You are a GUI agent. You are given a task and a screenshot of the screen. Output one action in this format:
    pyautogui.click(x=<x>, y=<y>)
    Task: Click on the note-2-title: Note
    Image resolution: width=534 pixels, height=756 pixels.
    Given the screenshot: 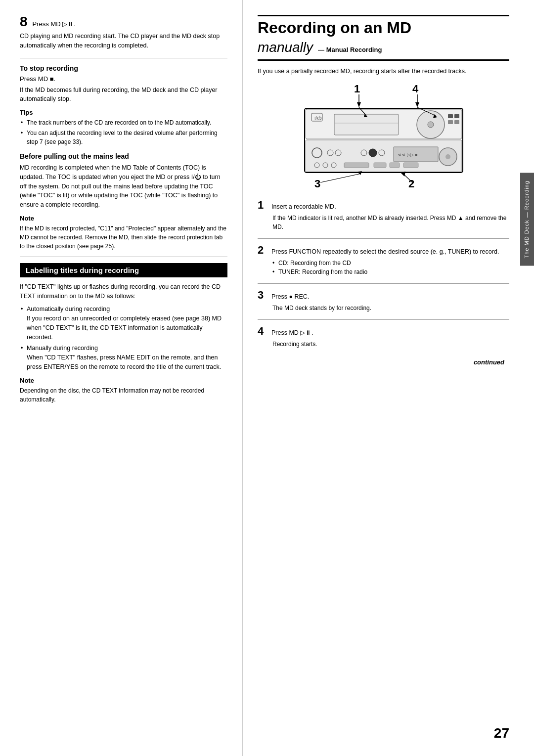 What is the action you would take?
    pyautogui.click(x=124, y=381)
    